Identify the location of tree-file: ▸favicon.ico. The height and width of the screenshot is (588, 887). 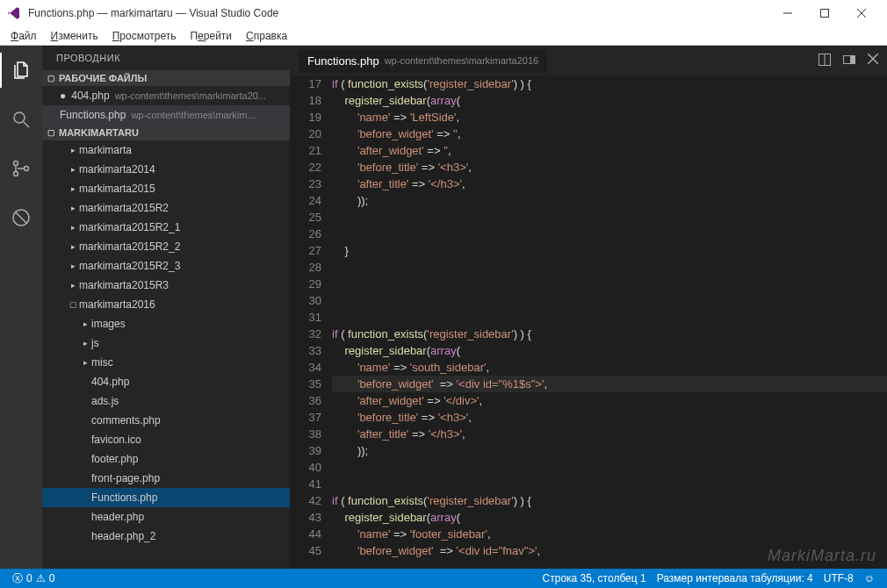
(166, 440).